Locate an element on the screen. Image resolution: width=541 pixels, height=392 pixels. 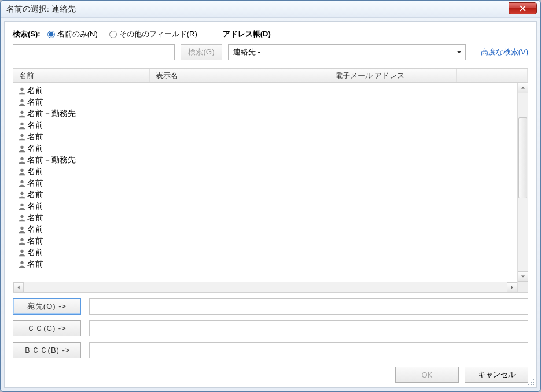
cc-row: ＣＣ(C) -> is located at coordinates (271, 328).